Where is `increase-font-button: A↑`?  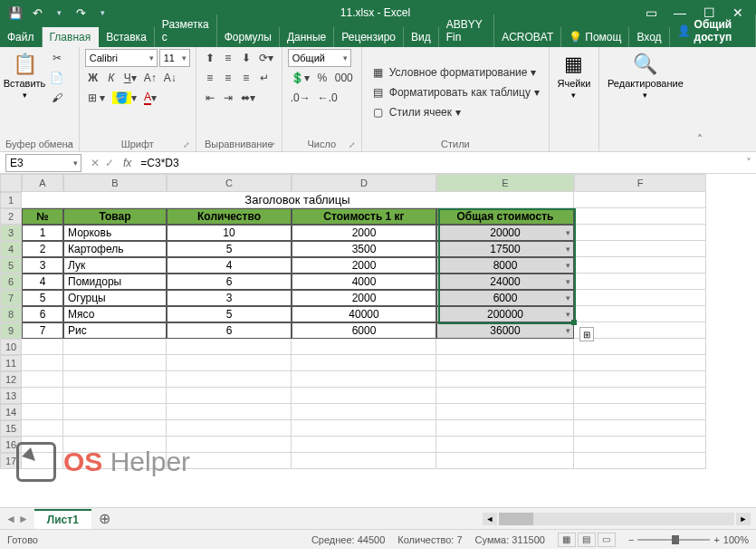
increase-font-button: A↑ is located at coordinates (150, 78).